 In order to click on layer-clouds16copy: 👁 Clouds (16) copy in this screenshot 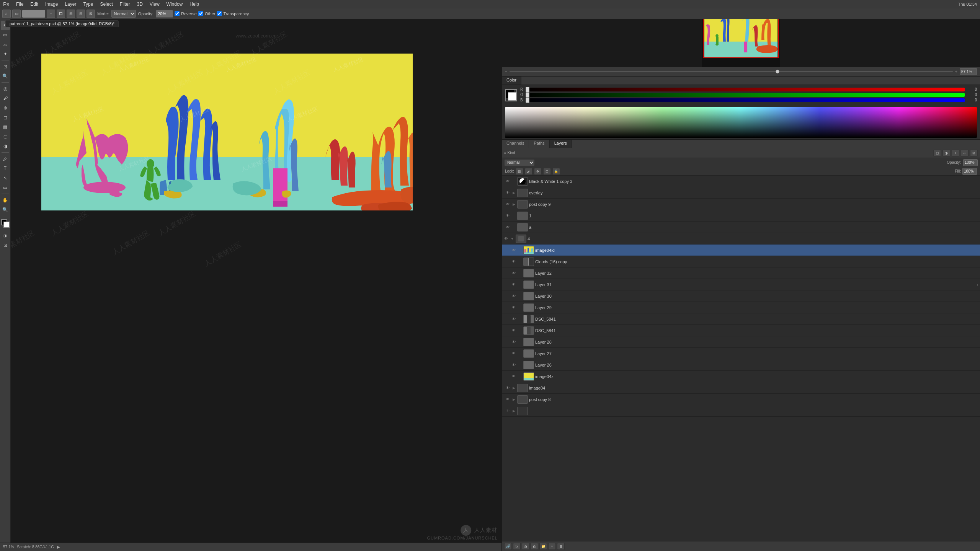, I will do `click(741, 262)`.